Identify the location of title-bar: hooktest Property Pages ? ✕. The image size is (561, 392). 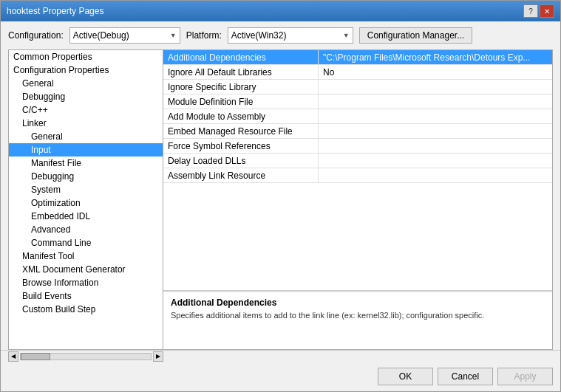
(281, 11).